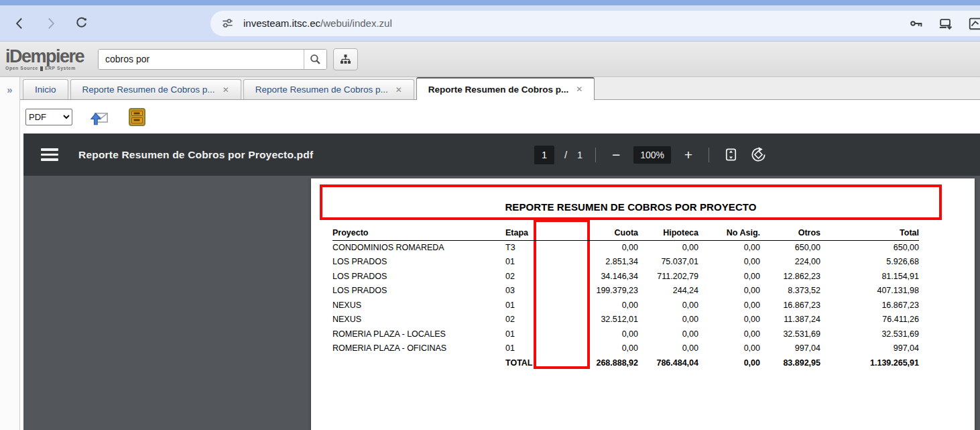 The height and width of the screenshot is (430, 980). What do you see at coordinates (50, 150) in the screenshot?
I see `hamburger-icon` at bounding box center [50, 150].